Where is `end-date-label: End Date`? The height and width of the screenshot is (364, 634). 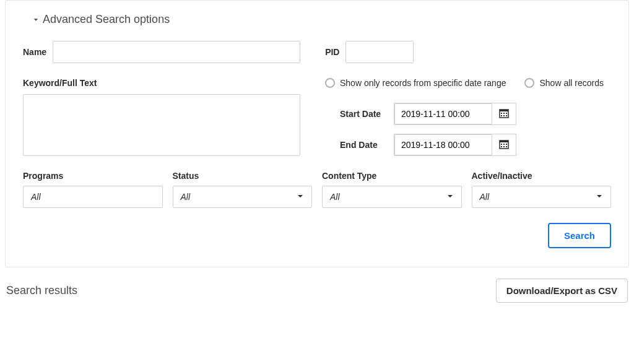
end-date-label: End Date is located at coordinates (363, 145).